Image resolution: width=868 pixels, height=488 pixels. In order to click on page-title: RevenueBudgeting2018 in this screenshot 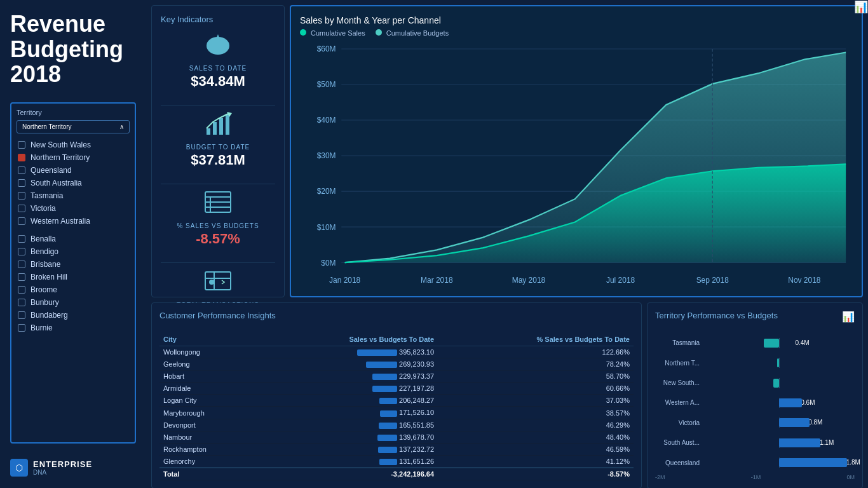, I will do `click(73, 50)`.